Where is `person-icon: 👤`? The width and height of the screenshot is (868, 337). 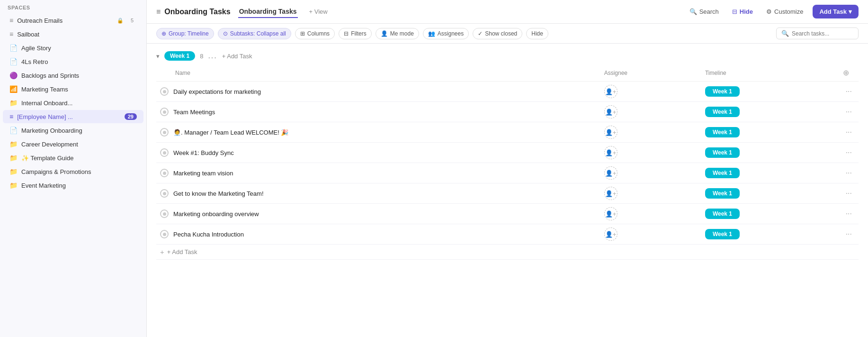
person-icon: 👤 is located at coordinates (385, 34).